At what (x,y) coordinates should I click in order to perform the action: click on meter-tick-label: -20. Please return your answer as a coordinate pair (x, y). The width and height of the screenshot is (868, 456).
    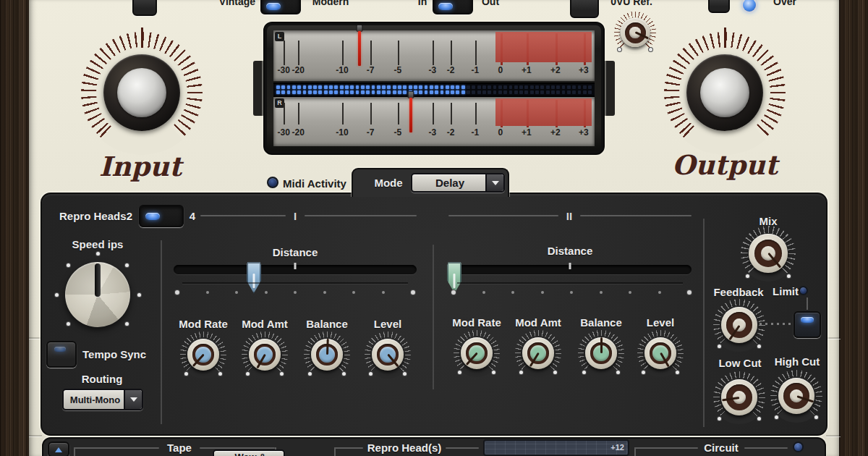
    Looking at the image, I should click on (298, 132).